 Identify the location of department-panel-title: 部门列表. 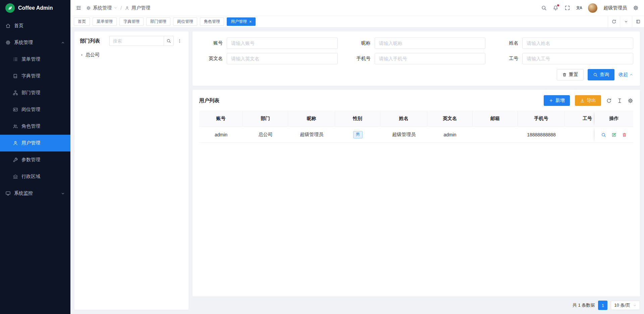
(90, 41).